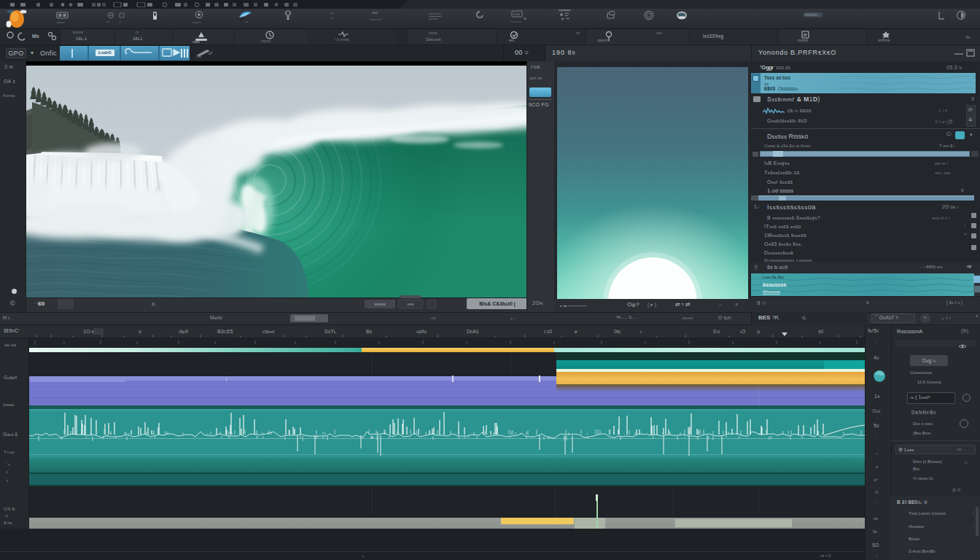 This screenshot has width=980, height=560. Describe the element at coordinates (713, 36) in the screenshot. I see `svg-text: txx33%xg` at that location.